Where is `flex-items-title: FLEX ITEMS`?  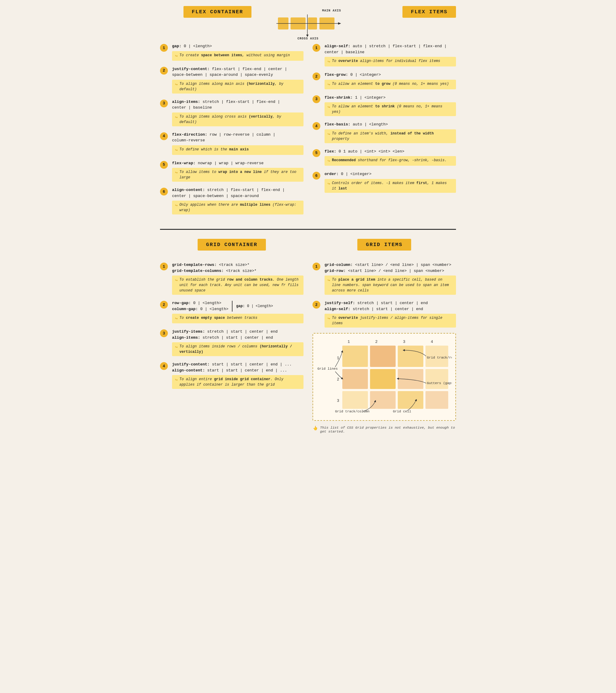 flex-items-title: FLEX ITEMS is located at coordinates (429, 12).